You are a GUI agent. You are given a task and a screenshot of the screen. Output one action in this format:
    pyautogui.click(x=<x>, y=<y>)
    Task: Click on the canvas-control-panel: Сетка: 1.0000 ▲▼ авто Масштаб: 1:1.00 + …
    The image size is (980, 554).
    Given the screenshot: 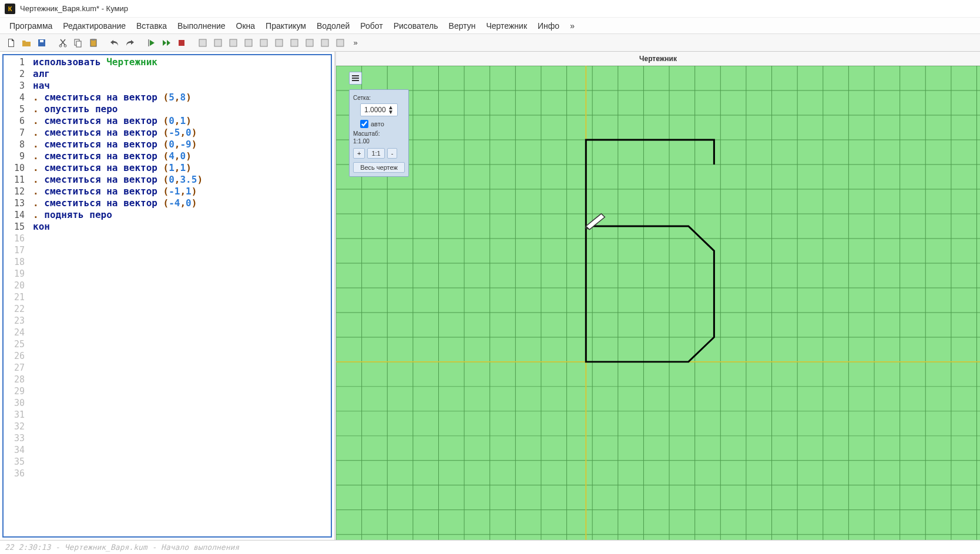 What is the action you would take?
    pyautogui.click(x=379, y=133)
    